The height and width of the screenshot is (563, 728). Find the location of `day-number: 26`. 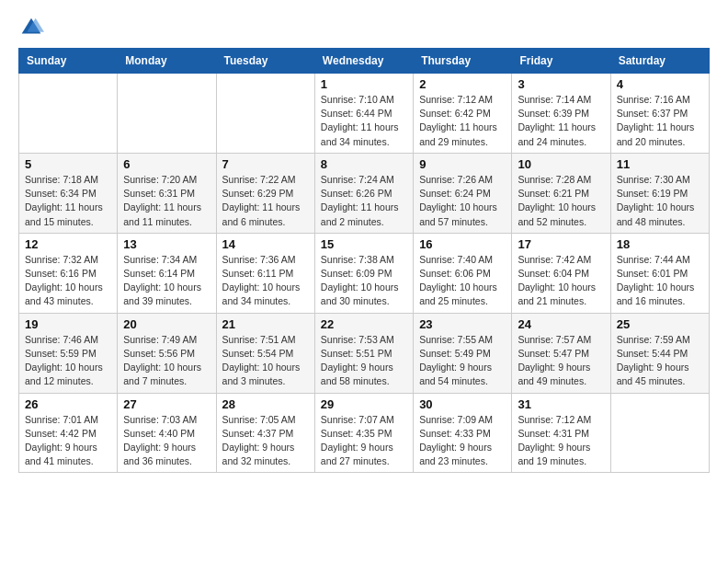

day-number: 26 is located at coordinates (68, 405).